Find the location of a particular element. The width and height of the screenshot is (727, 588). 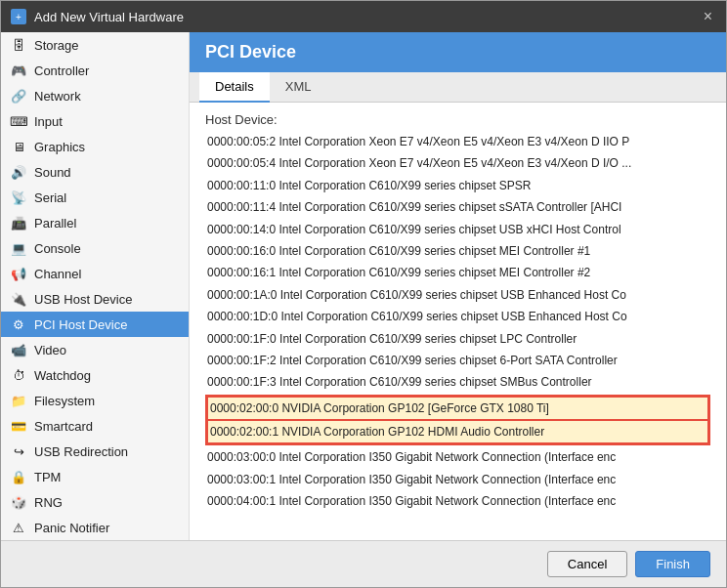

watchdog-icon: ⏱ is located at coordinates (19, 375).